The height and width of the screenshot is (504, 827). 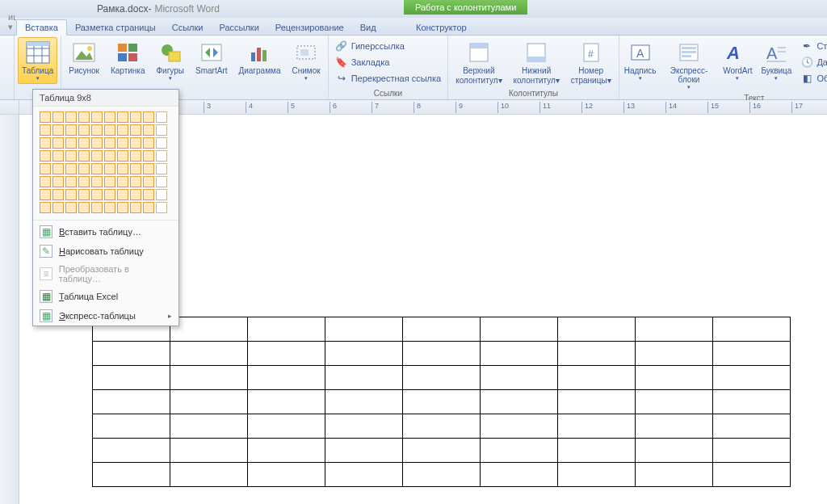 I want to click on vertical-ruler, so click(x=10, y=309).